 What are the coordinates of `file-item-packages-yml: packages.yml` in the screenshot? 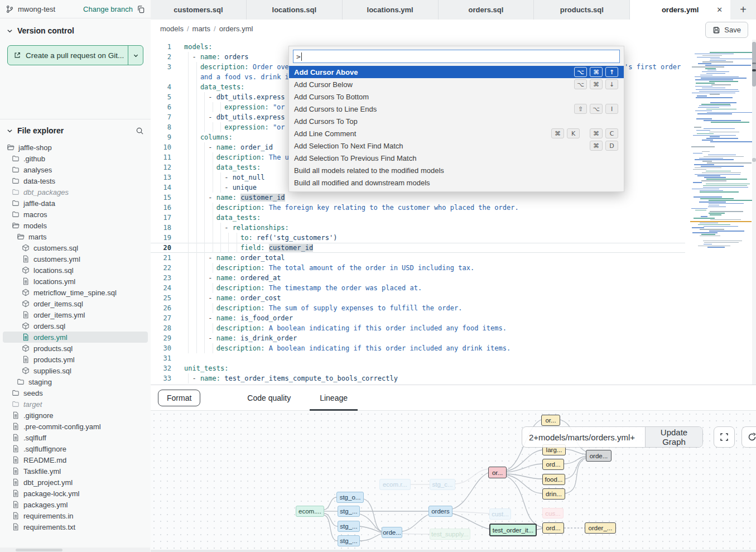 It's located at (75, 505).